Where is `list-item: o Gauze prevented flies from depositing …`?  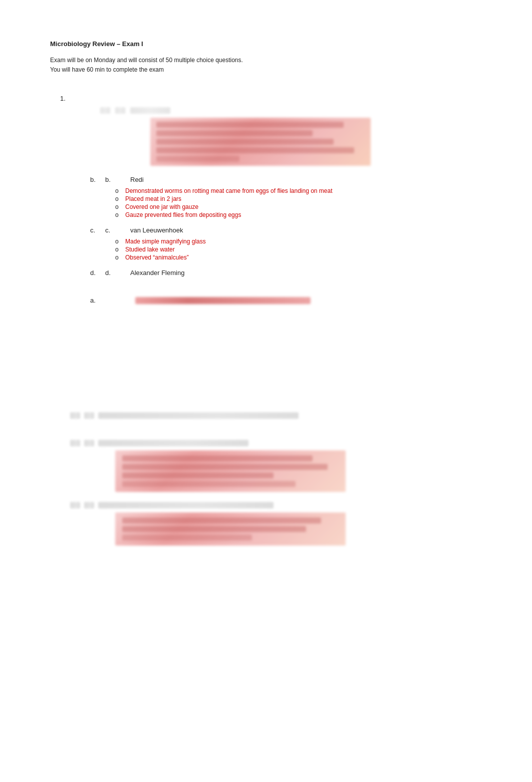
list-item: o Gauze prevented flies from depositing … is located at coordinates (299, 215).